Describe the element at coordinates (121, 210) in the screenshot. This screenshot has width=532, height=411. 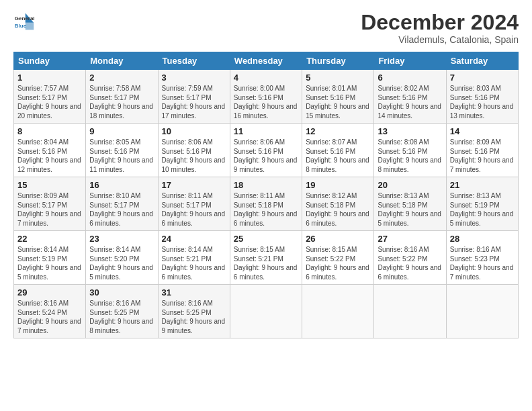
I see `day-info: Sunrise: 8:10 AMSunset: 5:17 PMDaylight:…` at that location.